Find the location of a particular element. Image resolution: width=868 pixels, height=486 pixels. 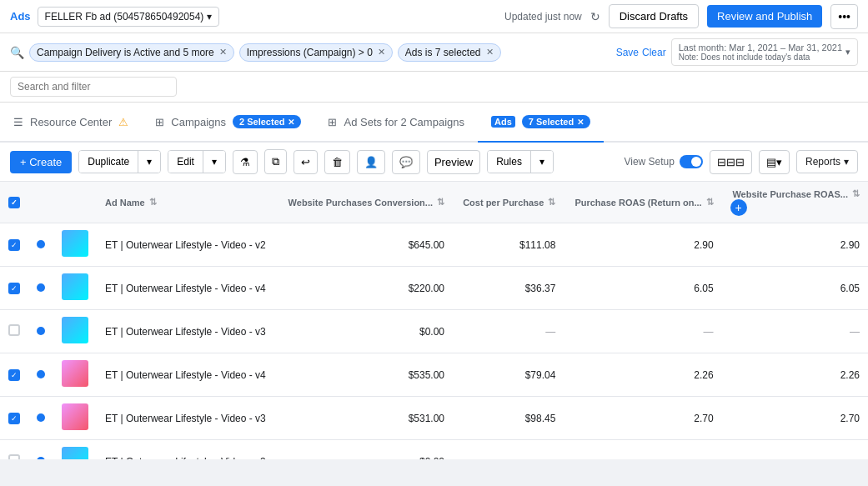

filter-chip-1: Impressions (Campaign) > 0 ✕ is located at coordinates (316, 53).